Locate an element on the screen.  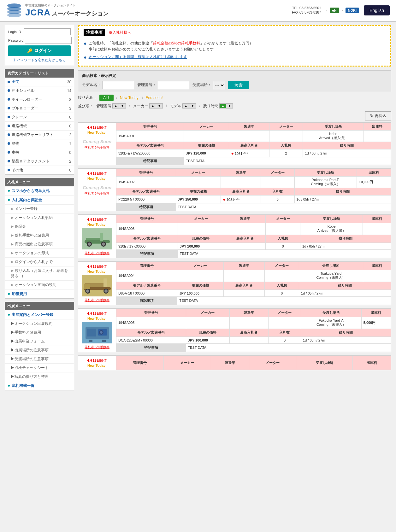
login-btn-label: ログイン is located at coordinates (43, 51).